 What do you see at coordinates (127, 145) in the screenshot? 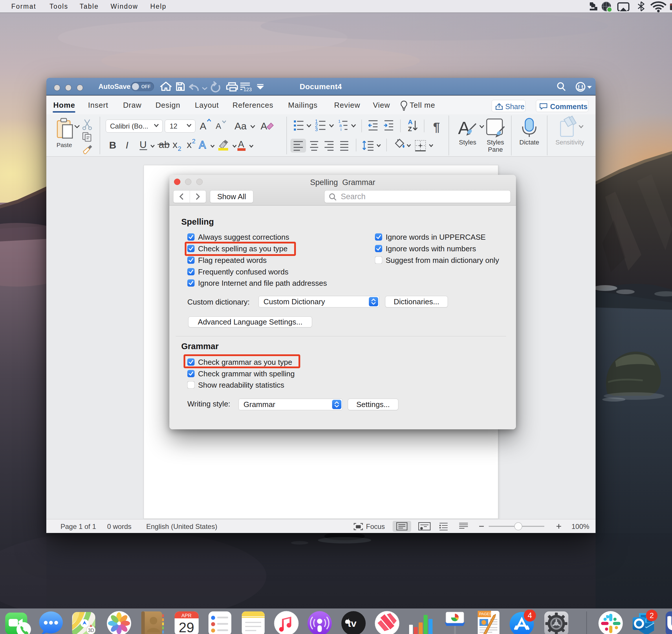
I see `svg-text: I` at bounding box center [127, 145].